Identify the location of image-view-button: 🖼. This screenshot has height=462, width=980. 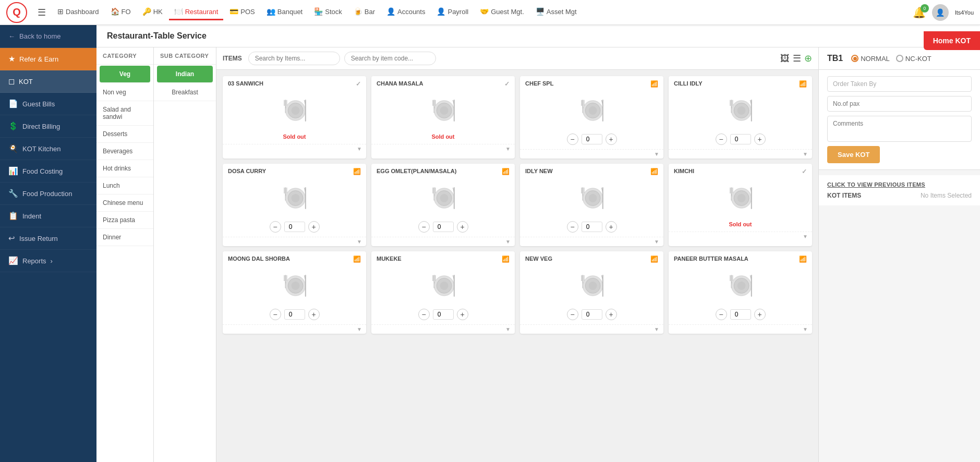
(785, 58).